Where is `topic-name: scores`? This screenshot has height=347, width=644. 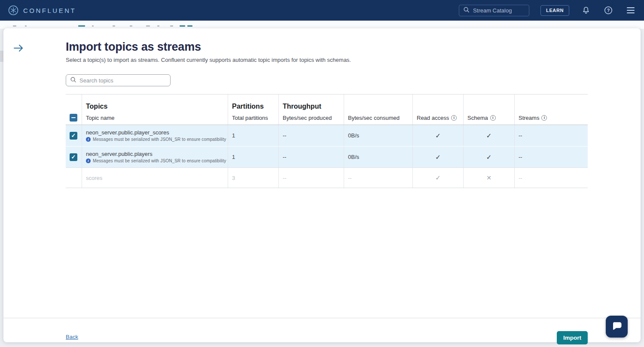
topic-name: scores is located at coordinates (155, 178).